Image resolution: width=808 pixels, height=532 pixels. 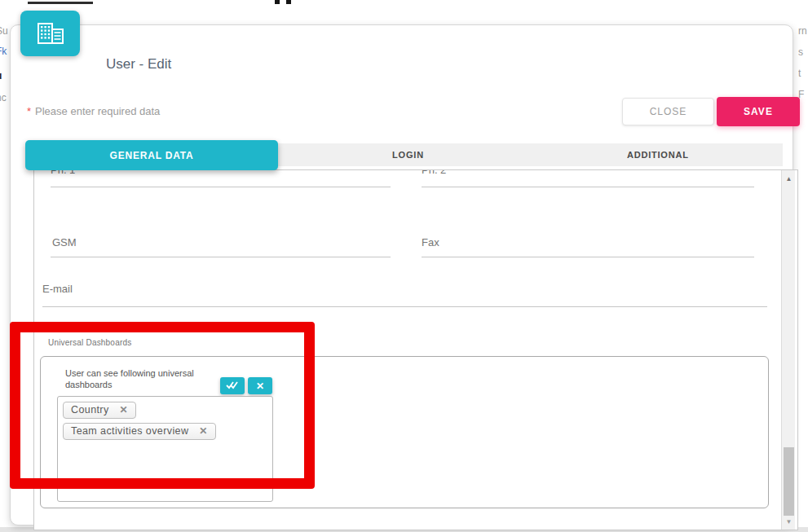 What do you see at coordinates (5, 31) in the screenshot?
I see `background-text-fragment: Su` at bounding box center [5, 31].